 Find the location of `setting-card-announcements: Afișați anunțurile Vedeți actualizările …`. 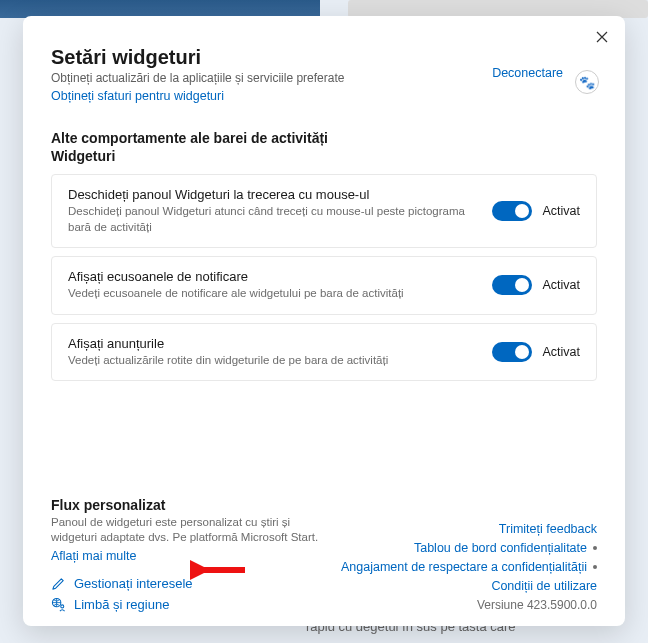

setting-card-announcements: Afișați anunțurile Vedeți actualizările … is located at coordinates (324, 352).